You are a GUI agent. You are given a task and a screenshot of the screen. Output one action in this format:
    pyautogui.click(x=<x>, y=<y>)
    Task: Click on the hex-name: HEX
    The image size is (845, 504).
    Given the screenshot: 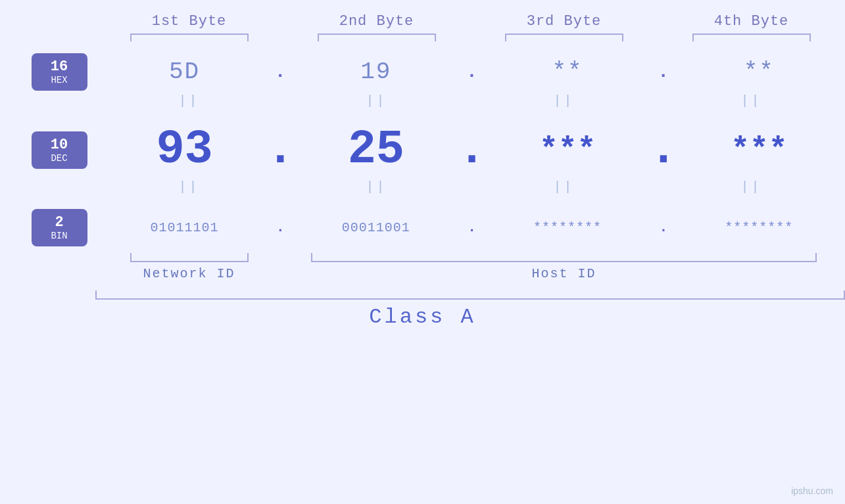 What is the action you would take?
    pyautogui.click(x=59, y=80)
    